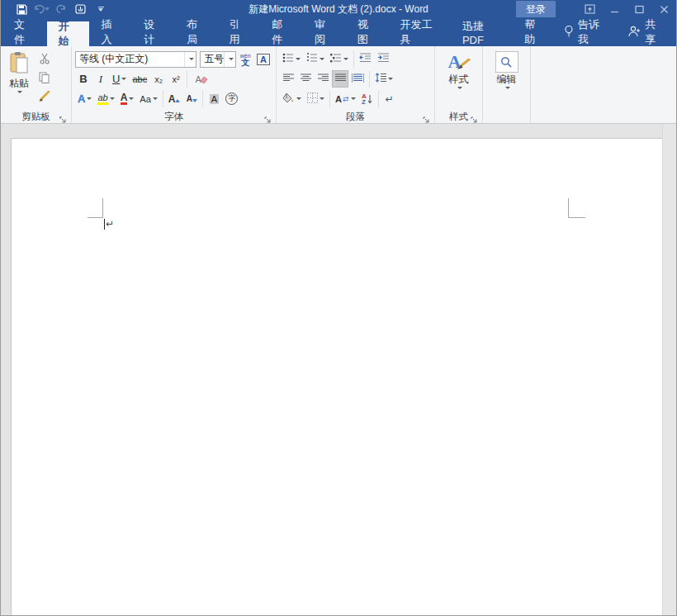 The width and height of the screenshot is (677, 616). Describe the element at coordinates (239, 32) in the screenshot. I see `tab-references: 引用` at that location.